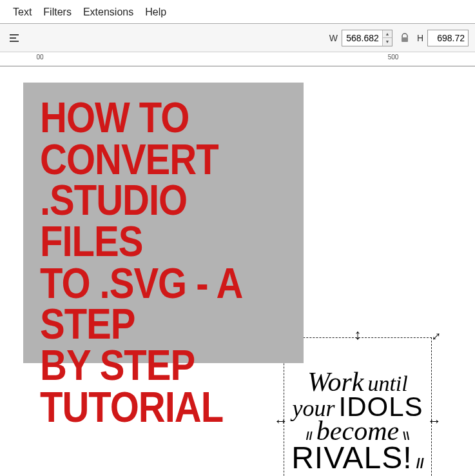 This screenshot has height=476, width=475. What do you see at coordinates (405, 38) in the screenshot?
I see `lock-aspect-icon` at bounding box center [405, 38].